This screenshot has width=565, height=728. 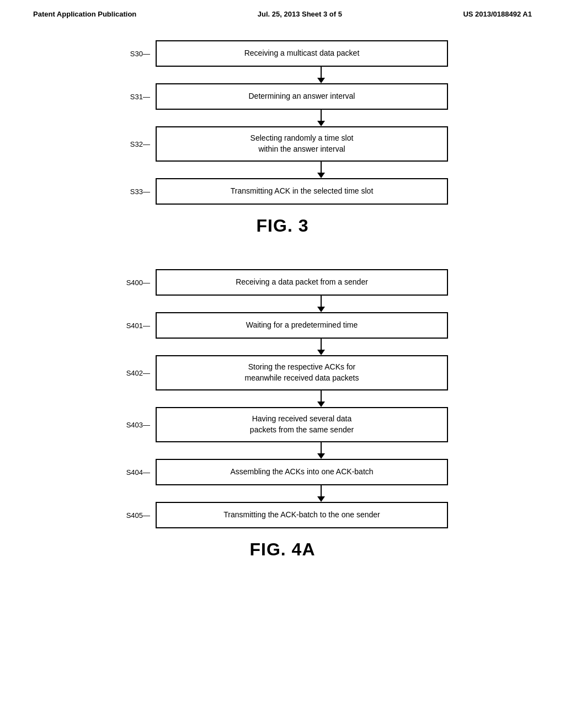 What do you see at coordinates (282, 373) in the screenshot?
I see `step-s402-row: S402— Storing the respective ACKs formea…` at bounding box center [282, 373].